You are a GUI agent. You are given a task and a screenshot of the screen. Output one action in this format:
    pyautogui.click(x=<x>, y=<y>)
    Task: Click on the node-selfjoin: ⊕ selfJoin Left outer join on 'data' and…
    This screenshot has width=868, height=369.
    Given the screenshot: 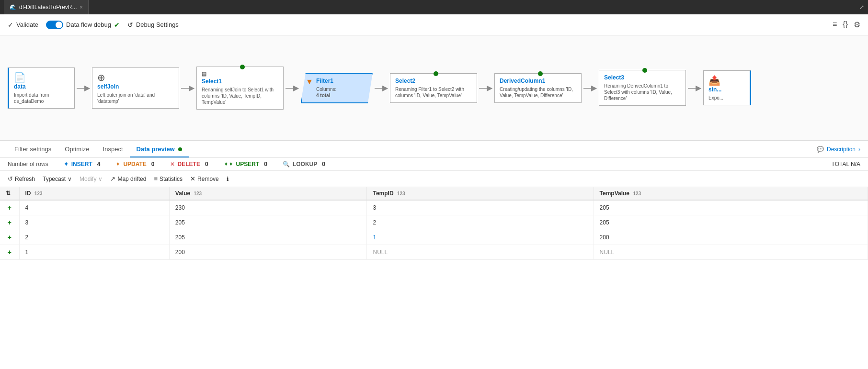 What is the action you would take?
    pyautogui.click(x=136, y=88)
    